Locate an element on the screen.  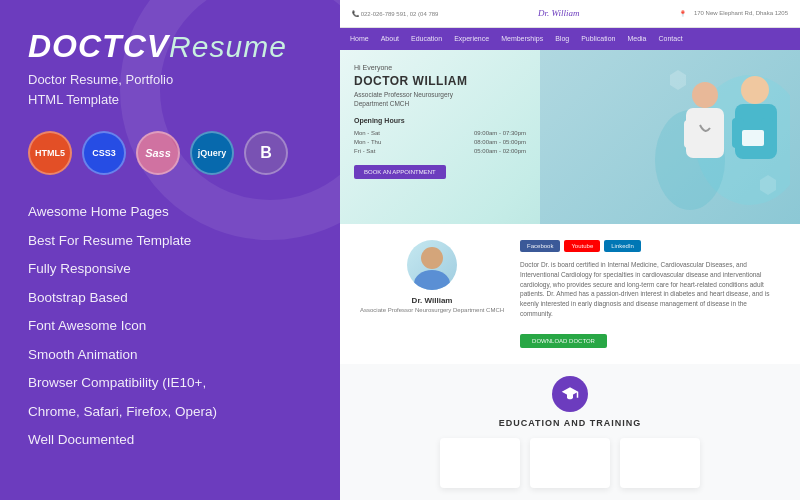
logo: DOCTCVResume is located at coordinates (170, 46).